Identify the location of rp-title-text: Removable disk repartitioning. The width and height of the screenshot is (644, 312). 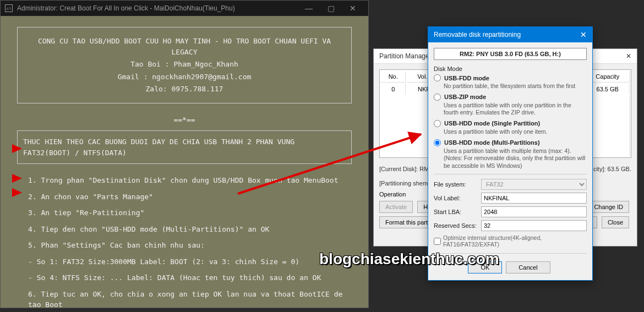
(507, 35).